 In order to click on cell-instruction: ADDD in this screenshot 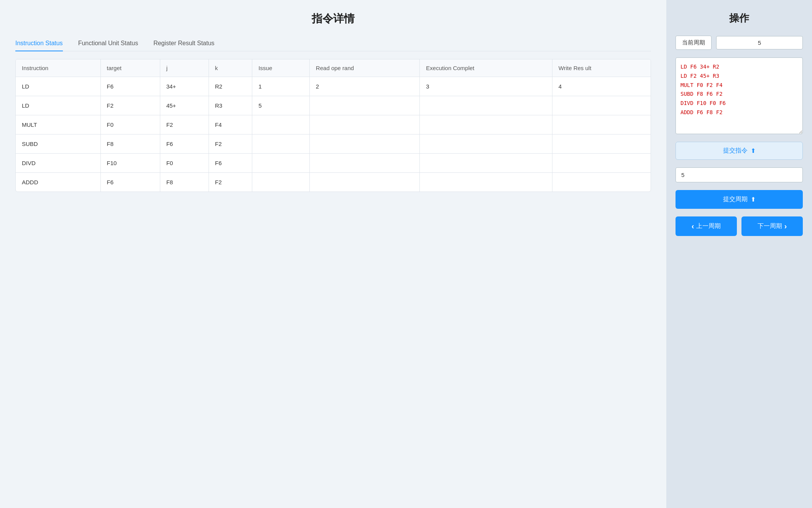, I will do `click(58, 182)`.